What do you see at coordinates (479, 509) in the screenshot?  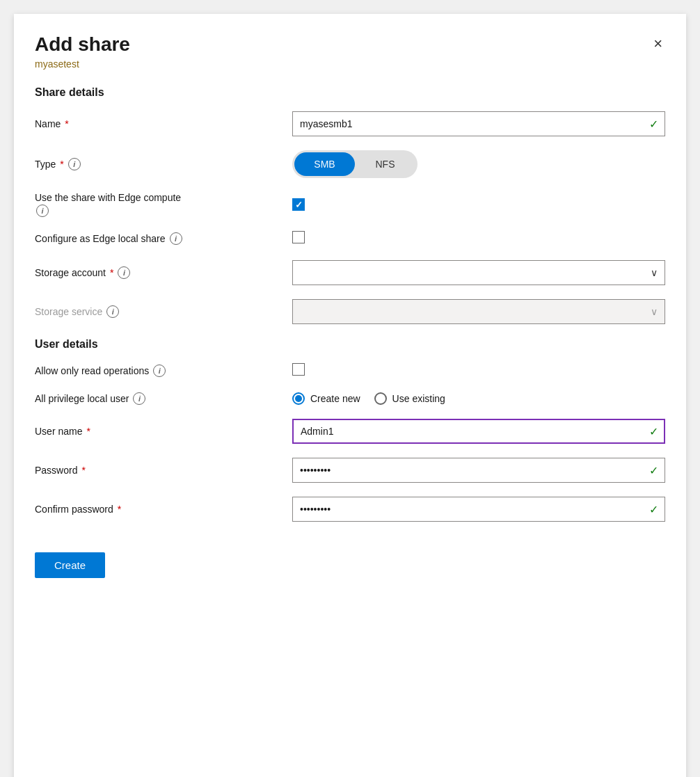 I see `confirm-password-input-wrapper: ✓` at bounding box center [479, 509].